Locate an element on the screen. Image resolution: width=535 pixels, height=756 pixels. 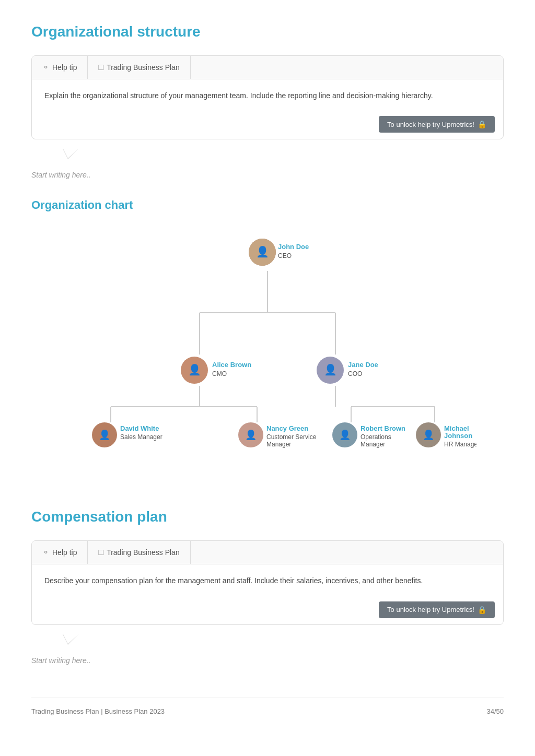
unlock-btn-label-1: To unlock help try Upmetrics! is located at coordinates (431, 124).